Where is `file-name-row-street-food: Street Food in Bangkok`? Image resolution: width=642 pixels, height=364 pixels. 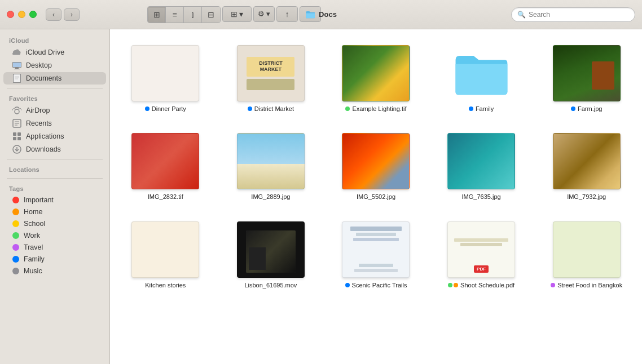
file-name-row-street-food: Street Food in Bangkok is located at coordinates (587, 285).